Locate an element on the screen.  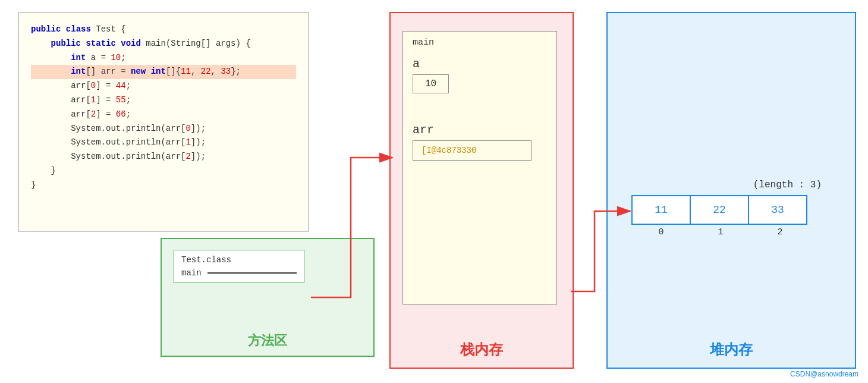
code-line-5: int[] arr = new int[]{11, 22, 33}; is located at coordinates (163, 72).